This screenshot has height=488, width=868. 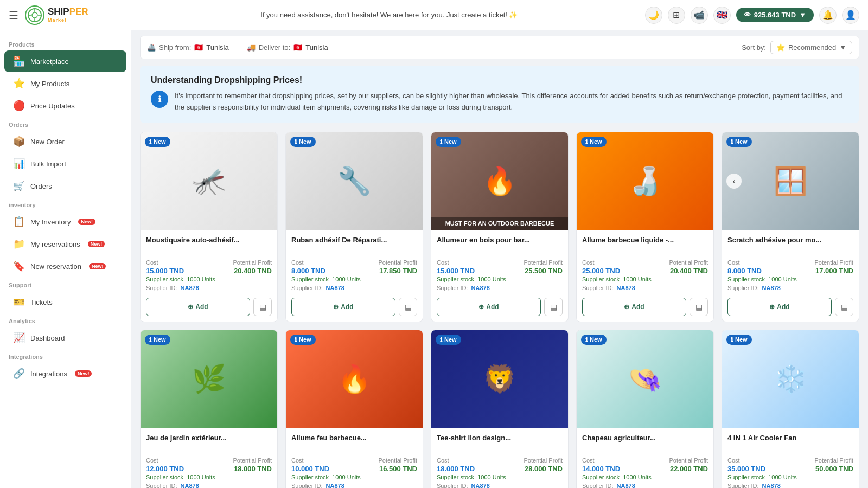 What do you see at coordinates (65, 374) in the screenshot?
I see `sidebar-item-integrations: 🔗 Integrations New!` at bounding box center [65, 374].